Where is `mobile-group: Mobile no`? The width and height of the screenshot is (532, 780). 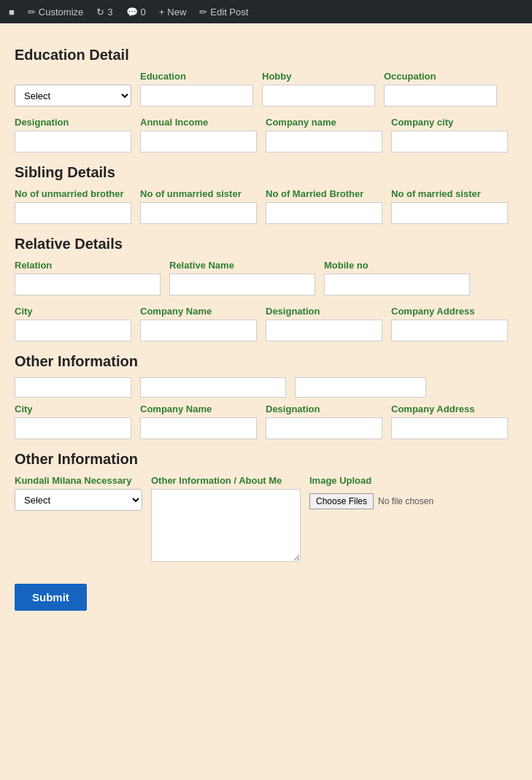 mobile-group: Mobile no is located at coordinates (397, 277).